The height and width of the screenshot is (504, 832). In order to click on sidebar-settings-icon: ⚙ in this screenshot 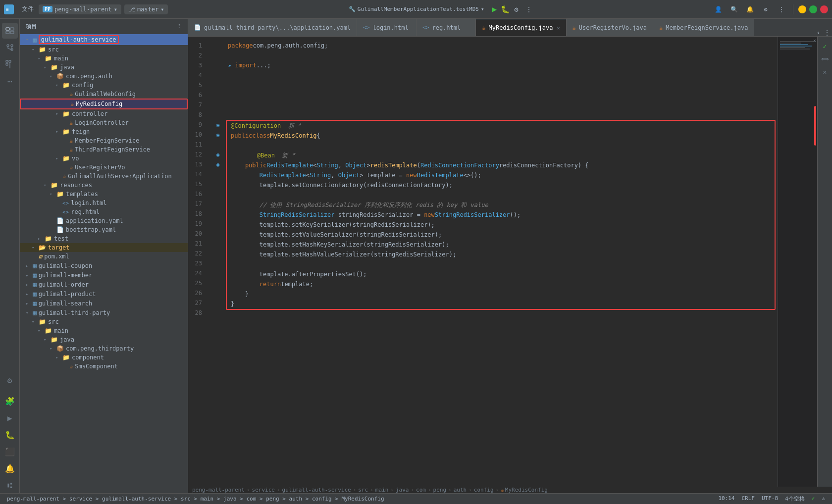, I will do `click(10, 380)`.